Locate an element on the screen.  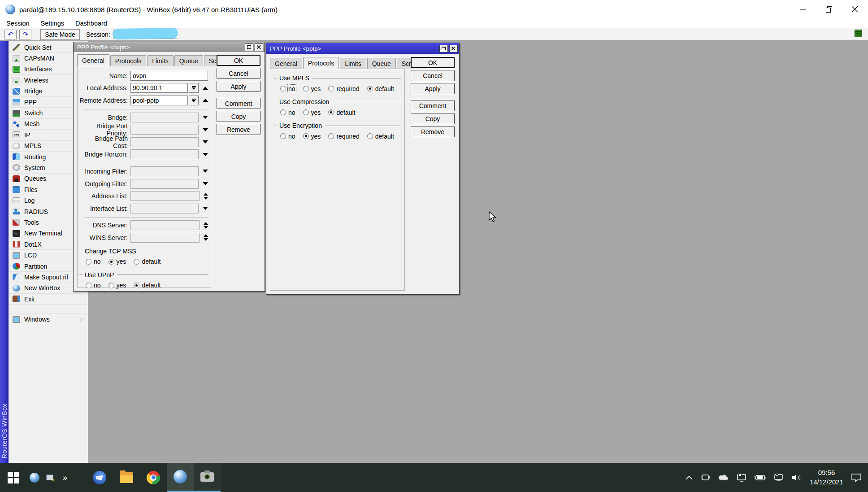
outgoing-filter-input is located at coordinates (165, 184).